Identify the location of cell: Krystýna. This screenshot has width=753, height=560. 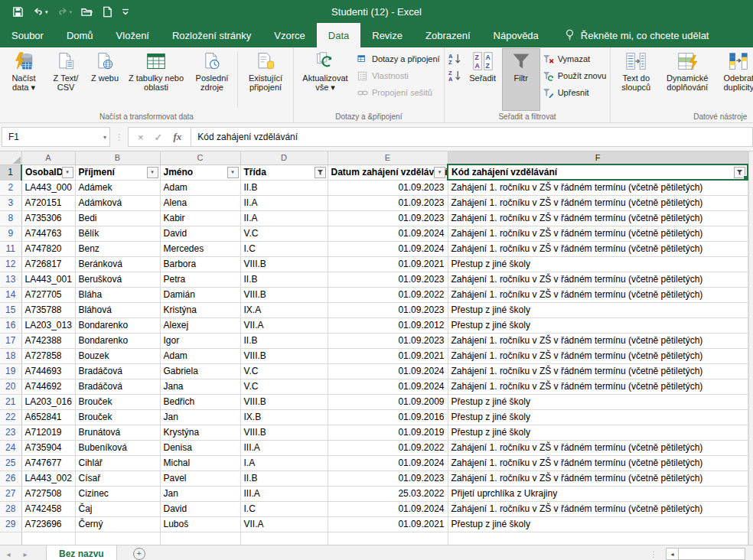
(200, 432).